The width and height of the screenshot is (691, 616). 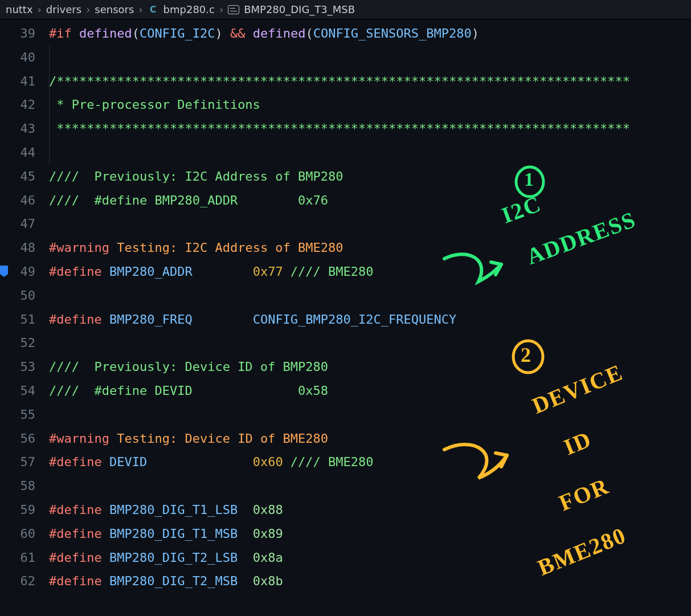 What do you see at coordinates (189, 439) in the screenshot?
I see `code-text: #warning Testing: Device ID of BME280` at bounding box center [189, 439].